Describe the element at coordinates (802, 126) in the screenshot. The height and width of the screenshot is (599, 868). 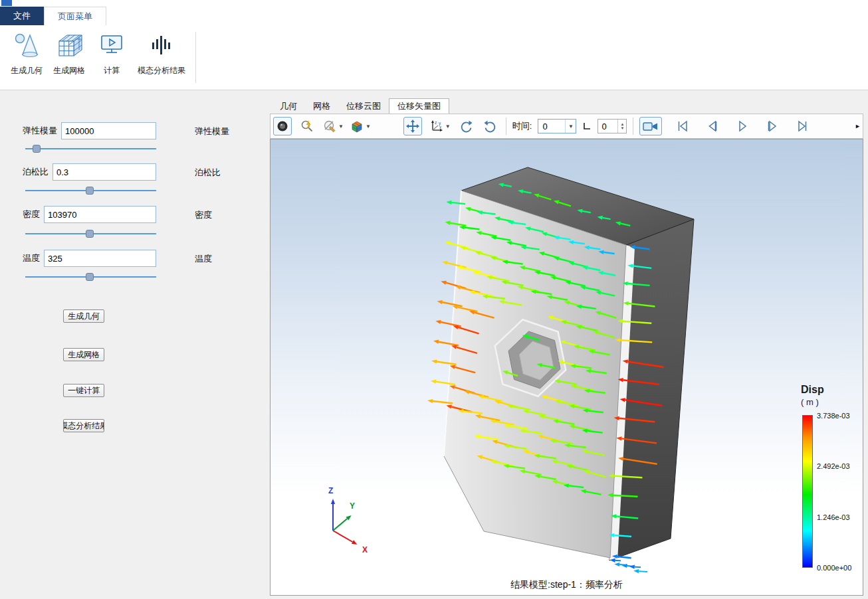
I see `skip-end-button` at that location.